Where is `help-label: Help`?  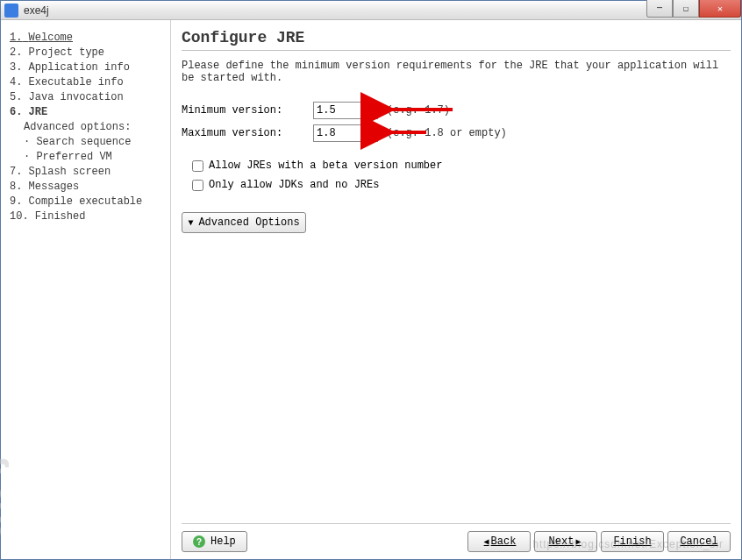
help-label: Help is located at coordinates (223, 542).